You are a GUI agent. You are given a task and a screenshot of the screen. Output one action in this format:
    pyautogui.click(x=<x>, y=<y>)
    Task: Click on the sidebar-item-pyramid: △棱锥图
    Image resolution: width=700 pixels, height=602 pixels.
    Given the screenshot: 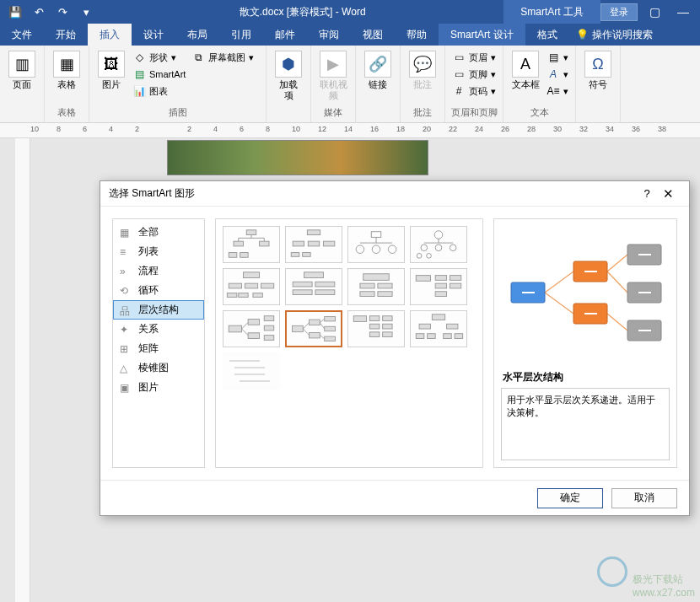 What is the action you would take?
    pyautogui.click(x=159, y=368)
    